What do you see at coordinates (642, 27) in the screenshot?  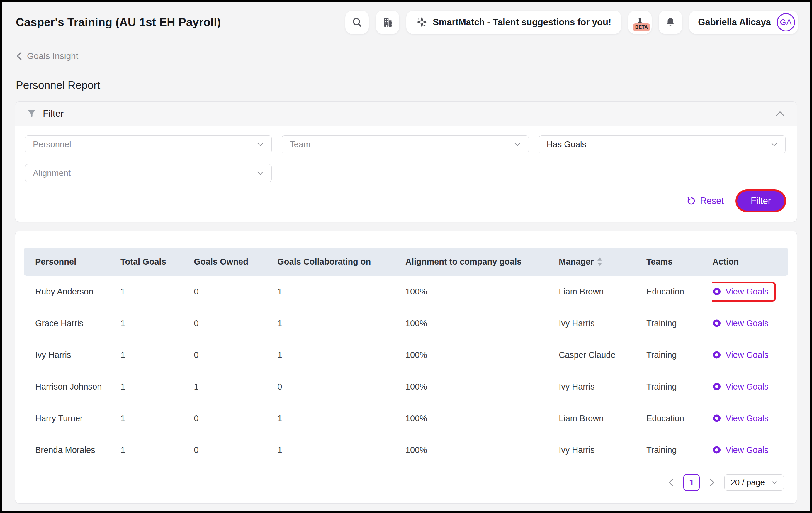 I see `beta-badge: BETA` at bounding box center [642, 27].